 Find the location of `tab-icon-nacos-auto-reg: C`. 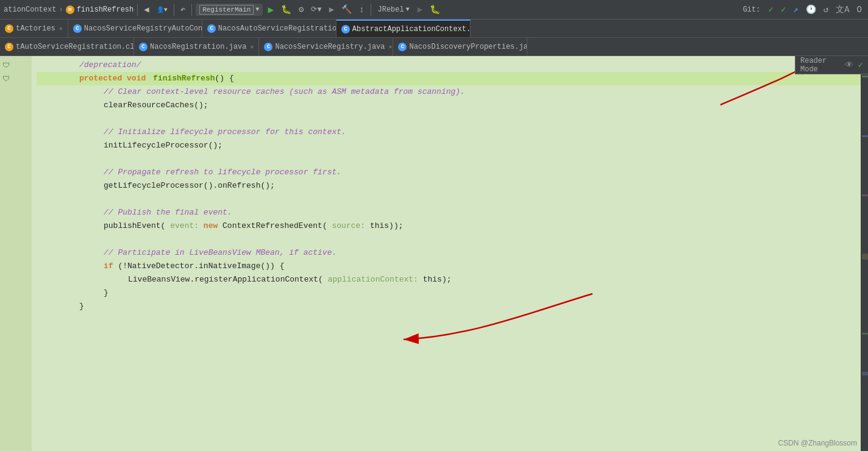

tab-icon-nacos-auto-reg: C is located at coordinates (212, 29).